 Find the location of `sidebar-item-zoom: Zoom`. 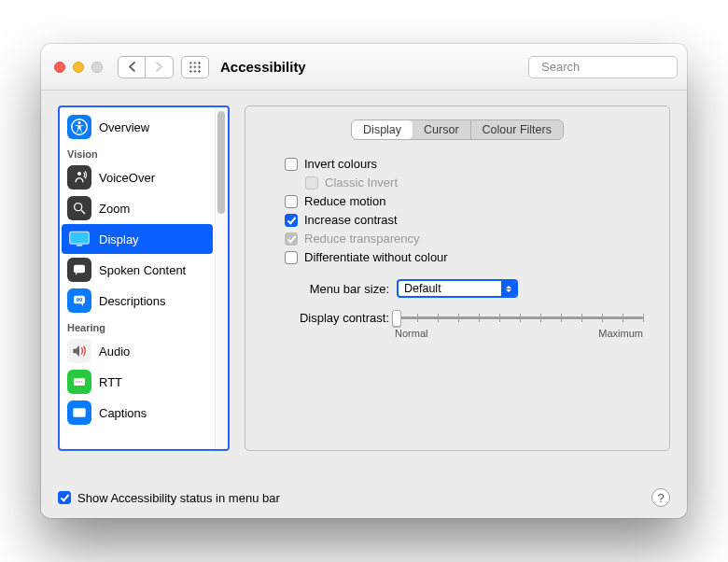

sidebar-item-zoom: Zoom is located at coordinates (137, 208).